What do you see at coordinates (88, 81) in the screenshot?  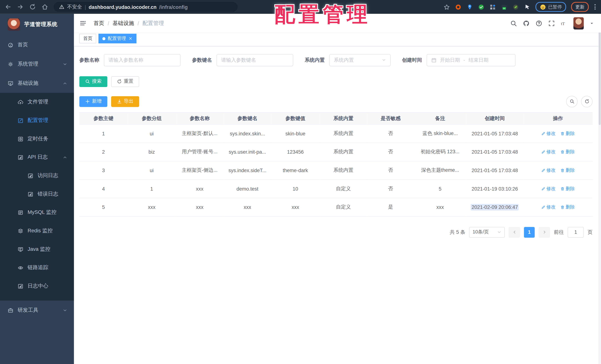 I see `magnifier-icon` at bounding box center [88, 81].